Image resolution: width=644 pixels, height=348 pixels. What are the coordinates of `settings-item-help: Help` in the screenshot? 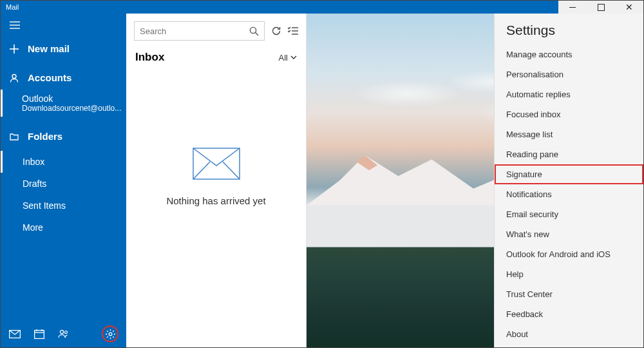 It's located at (569, 275).